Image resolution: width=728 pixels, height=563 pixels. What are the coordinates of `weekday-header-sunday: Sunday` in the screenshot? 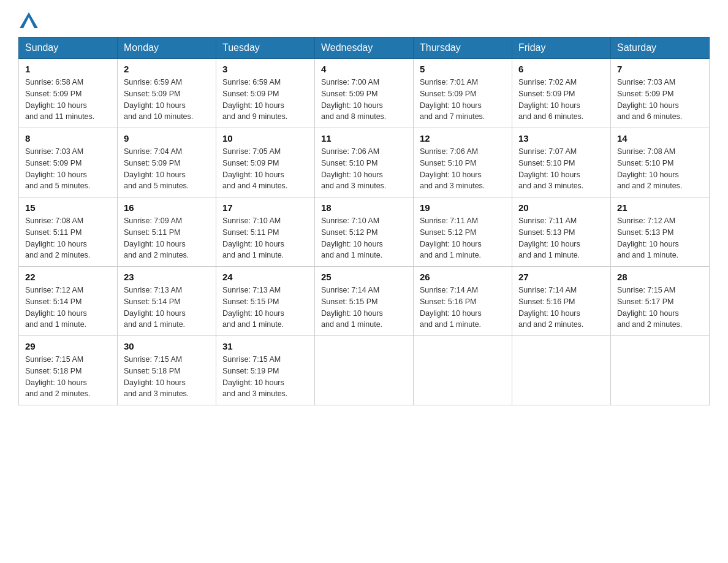 It's located at (69, 48).